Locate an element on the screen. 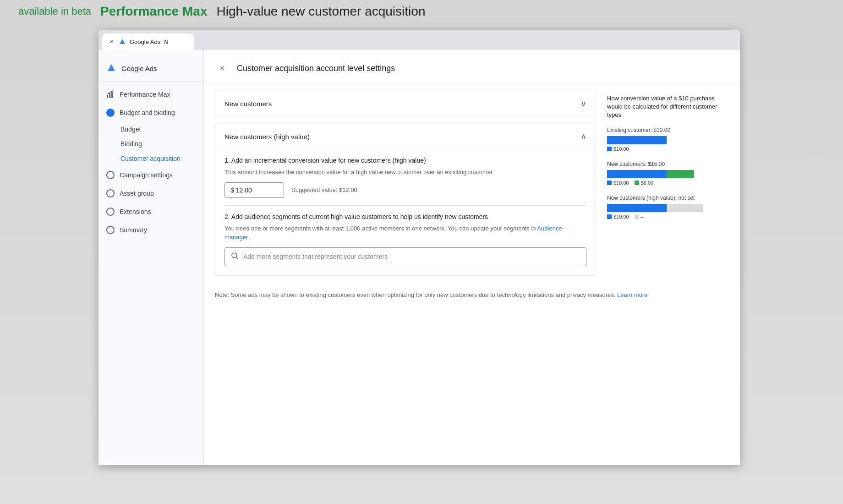 Image resolution: width=843 pixels, height=504 pixels. dialog-header: × Customer acquisition account level set… is located at coordinates (472, 72).